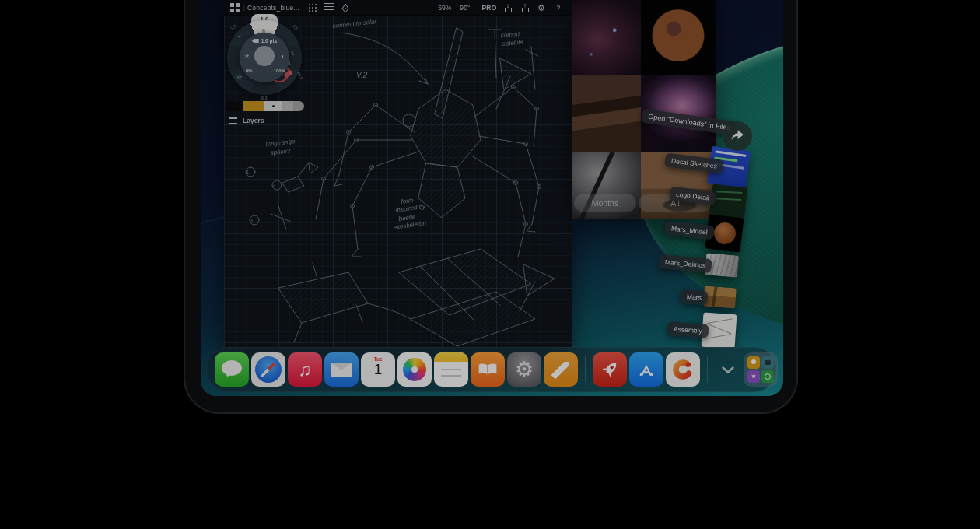 This screenshot has height=529, width=980. What do you see at coordinates (355, 23) in the screenshot?
I see `annotation-connect: connect to solar` at bounding box center [355, 23].